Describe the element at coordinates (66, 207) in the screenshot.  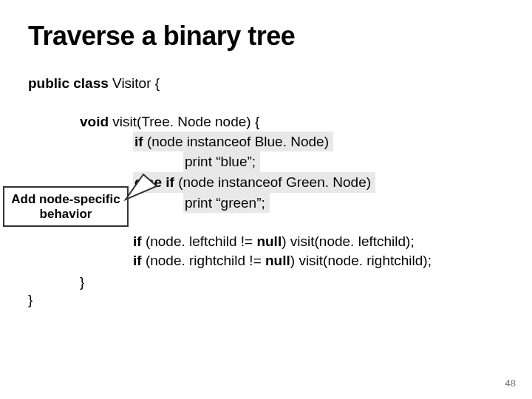
I see `callout-box: Add node-specific behavior` at that location.